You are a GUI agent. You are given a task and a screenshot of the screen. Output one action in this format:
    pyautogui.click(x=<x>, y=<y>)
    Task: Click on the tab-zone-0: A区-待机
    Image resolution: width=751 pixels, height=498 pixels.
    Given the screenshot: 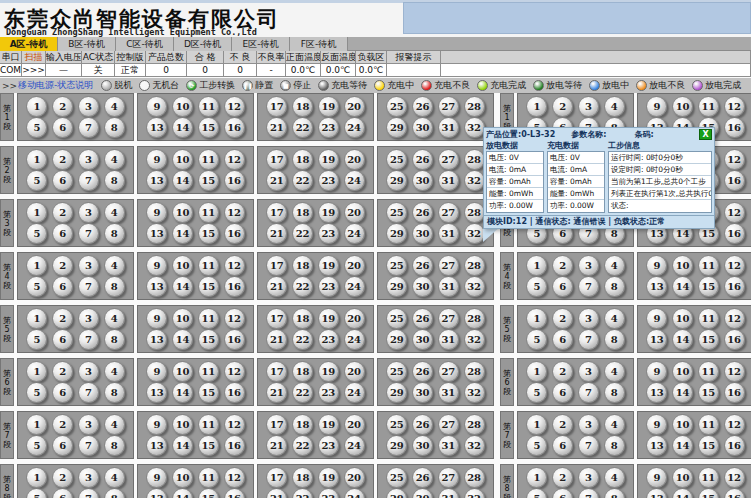 What is the action you would take?
    pyautogui.click(x=29, y=44)
    